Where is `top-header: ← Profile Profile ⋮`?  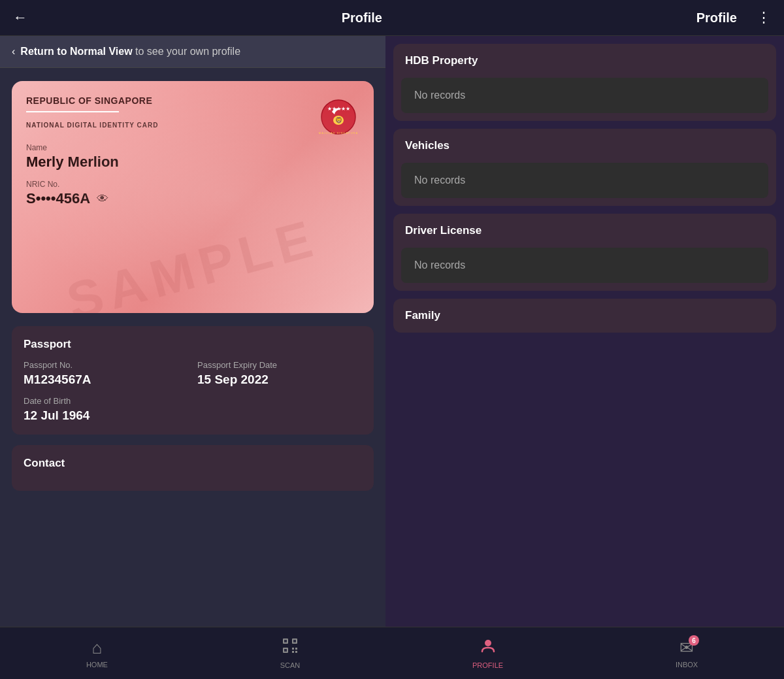
top-header: ← Profile Profile ⋮ is located at coordinates (392, 18).